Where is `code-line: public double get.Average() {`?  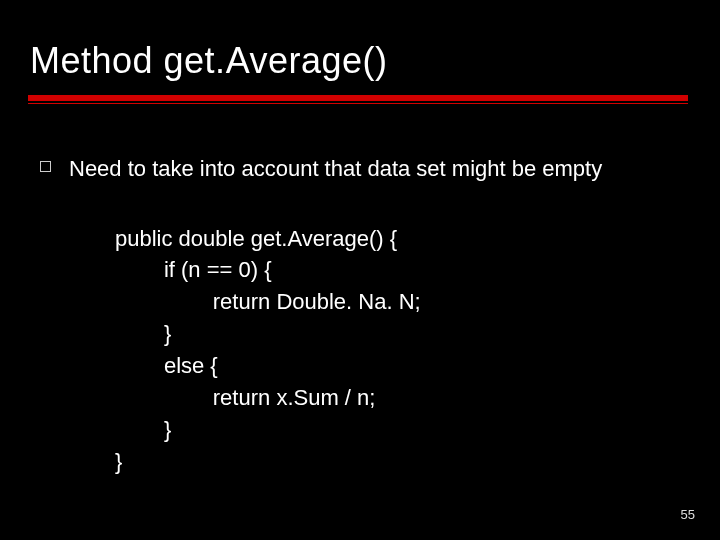
code-line: public double get.Average() { is located at coordinates (256, 238).